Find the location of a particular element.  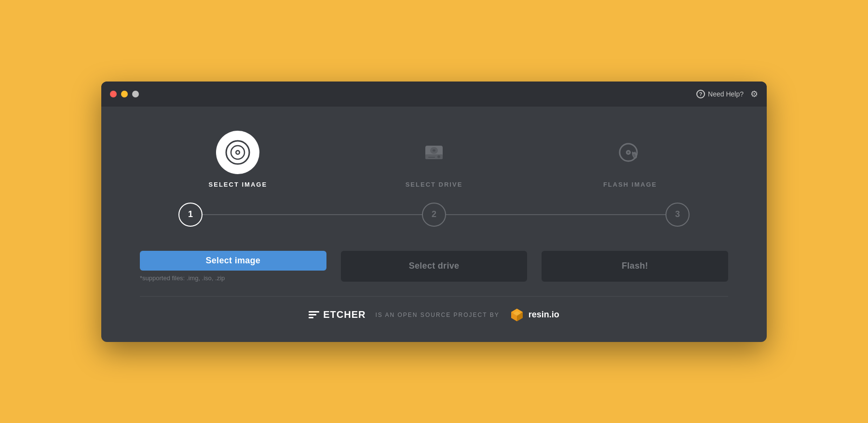

close-button is located at coordinates (113, 94).